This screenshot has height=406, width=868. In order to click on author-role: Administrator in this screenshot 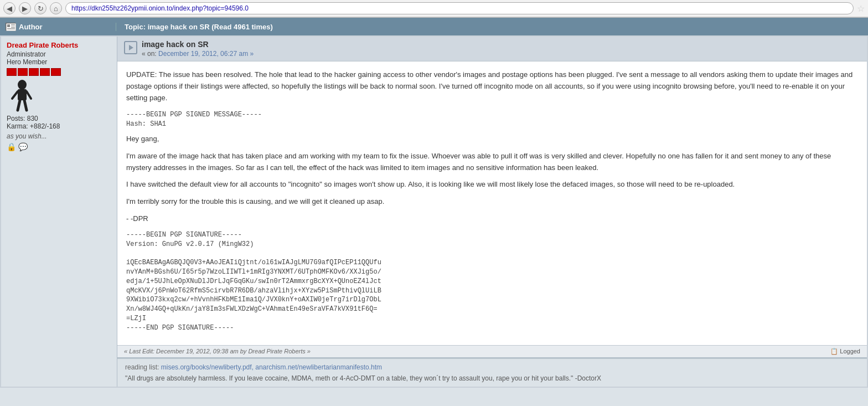, I will do `click(59, 54)`.